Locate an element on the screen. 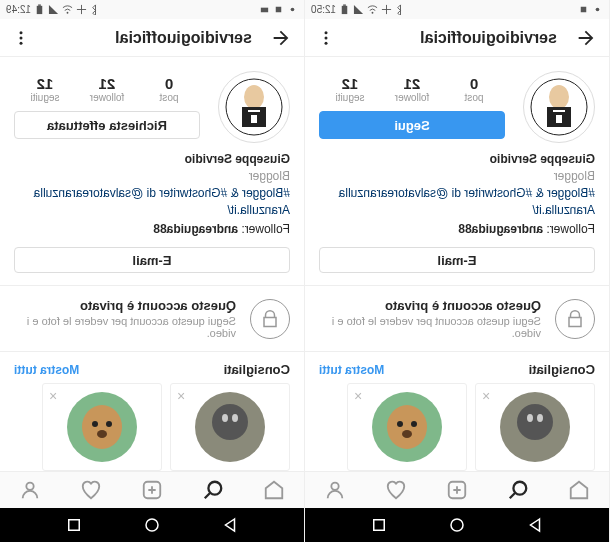 This screenshot has width=610, height=542. clock: 12:50 is located at coordinates (324, 10).